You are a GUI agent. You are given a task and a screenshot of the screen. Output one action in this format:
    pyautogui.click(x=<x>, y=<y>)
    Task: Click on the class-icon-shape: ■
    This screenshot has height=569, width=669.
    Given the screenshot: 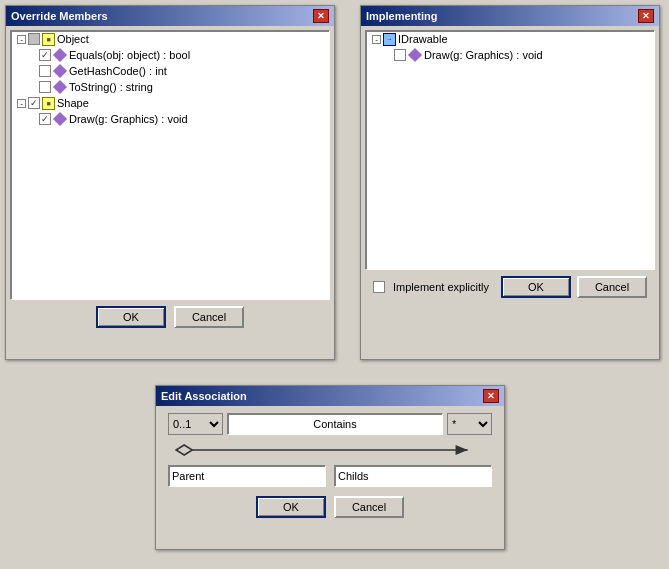 What is the action you would take?
    pyautogui.click(x=48, y=104)
    